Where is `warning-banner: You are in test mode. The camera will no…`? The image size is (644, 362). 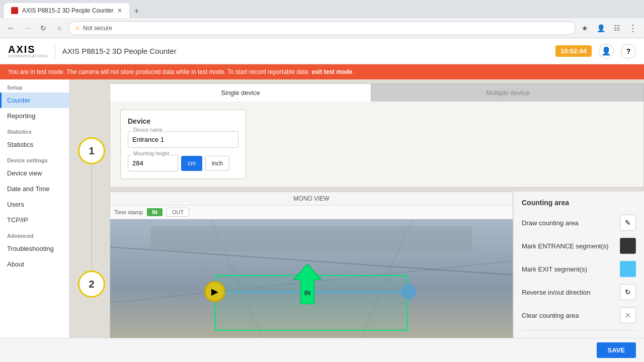
warning-banner: You are in test mode. The camera will no… is located at coordinates (322, 72).